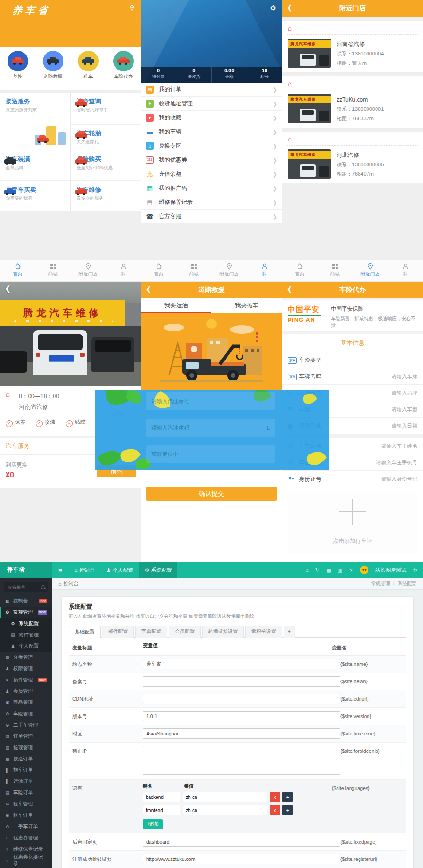 Image resolution: width=423 pixels, height=868 pixels. Describe the element at coordinates (265, 75) in the screenshot. I see `stat-points: 10积分` at that location.